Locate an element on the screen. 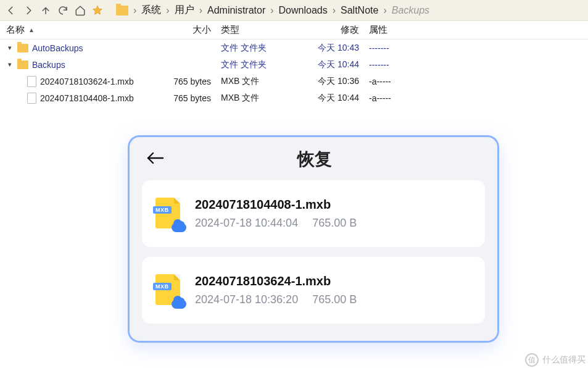 This screenshot has width=588, height=368. nav-forward-button is located at coordinates (28, 10).